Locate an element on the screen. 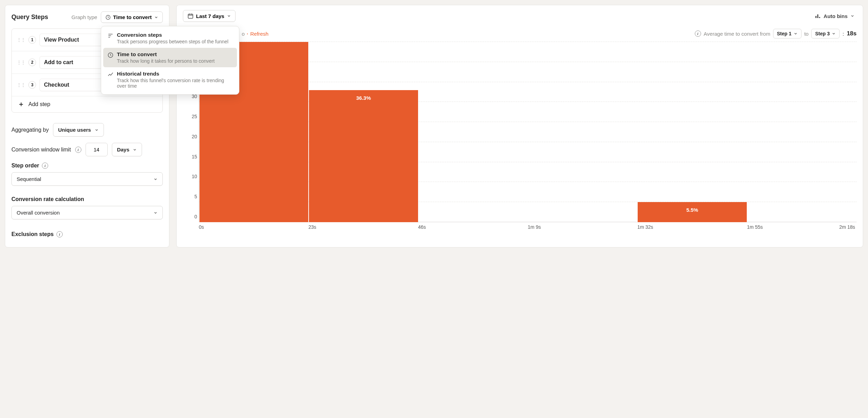 Image resolution: width=868 pixels, height=418 pixels. steps-icon is located at coordinates (110, 38).